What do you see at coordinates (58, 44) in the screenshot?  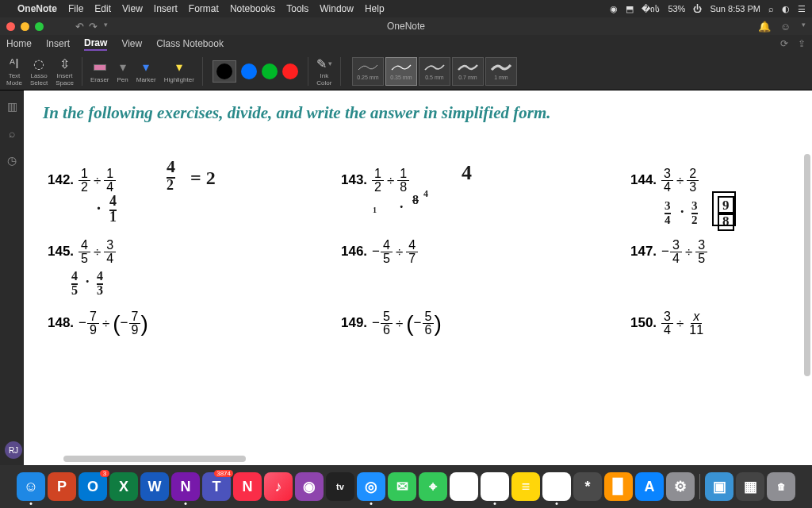 I see `tab-insert: Insert` at bounding box center [58, 44].